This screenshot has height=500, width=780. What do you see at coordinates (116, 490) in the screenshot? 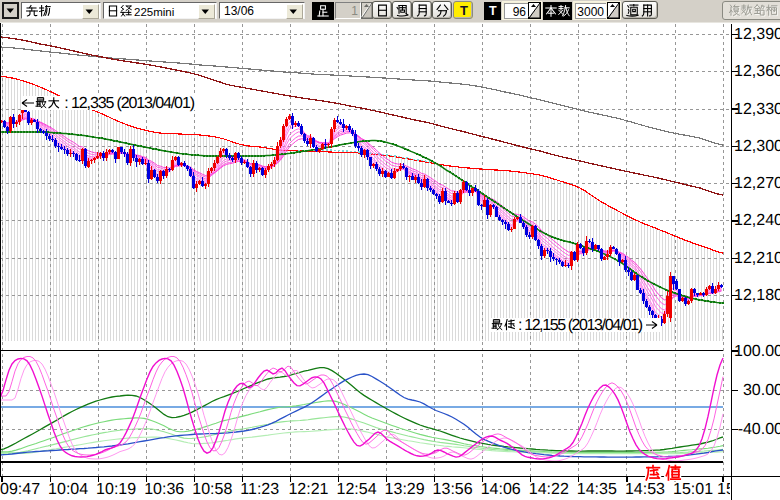
I see `svg-text: 10:19` at bounding box center [116, 490].